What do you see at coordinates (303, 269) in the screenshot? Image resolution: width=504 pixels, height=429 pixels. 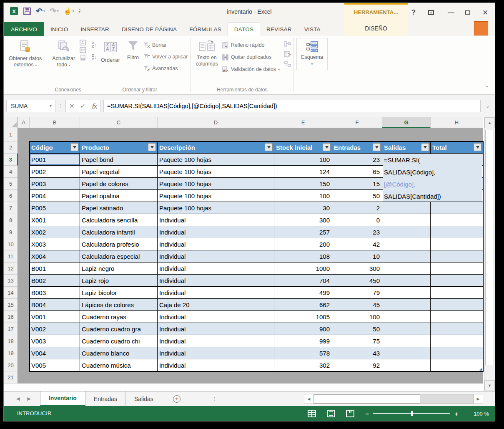 I see `cell-E12: 1000` at bounding box center [303, 269].